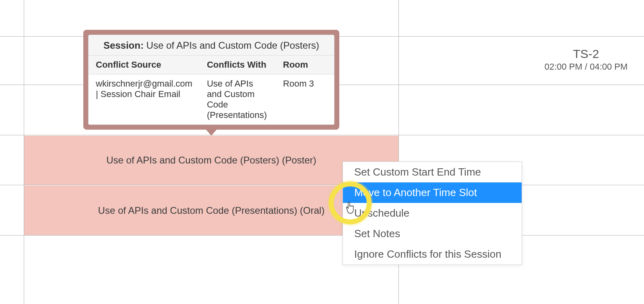 This screenshot has width=644, height=304. Describe the element at coordinates (124, 45) in the screenshot. I see `tooltip-title-label: Session:` at that location.